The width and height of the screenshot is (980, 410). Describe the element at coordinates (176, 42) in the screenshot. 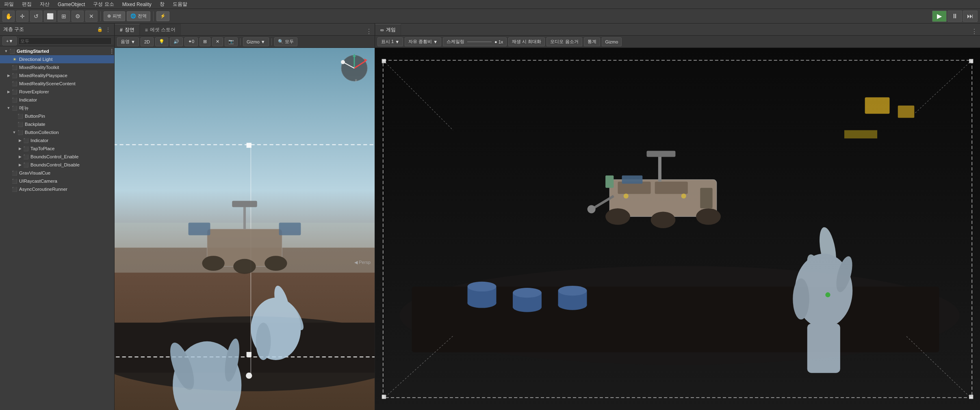

I see `audio-button: 🔊` at that location.